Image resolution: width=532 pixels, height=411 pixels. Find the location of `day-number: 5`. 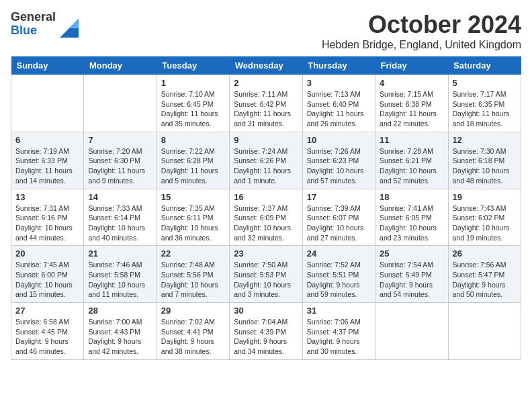

day-number: 5 is located at coordinates (485, 83).